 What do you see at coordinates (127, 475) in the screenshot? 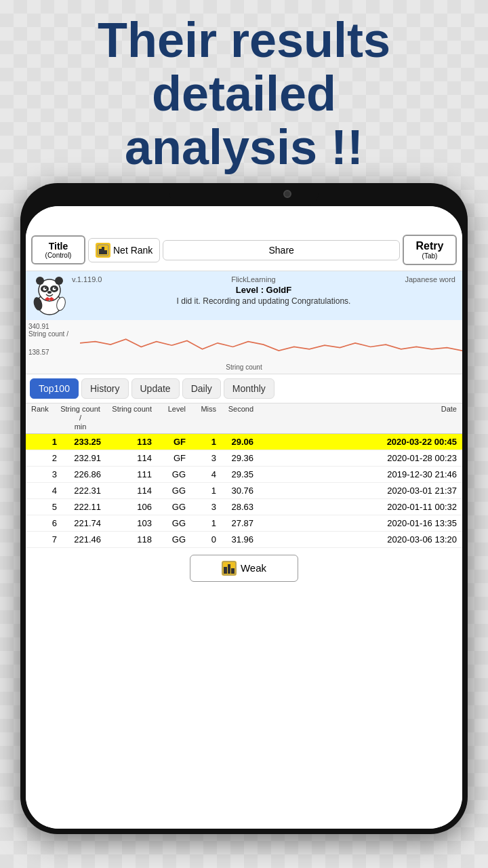
I see `cell-sc: 111` at bounding box center [127, 475].